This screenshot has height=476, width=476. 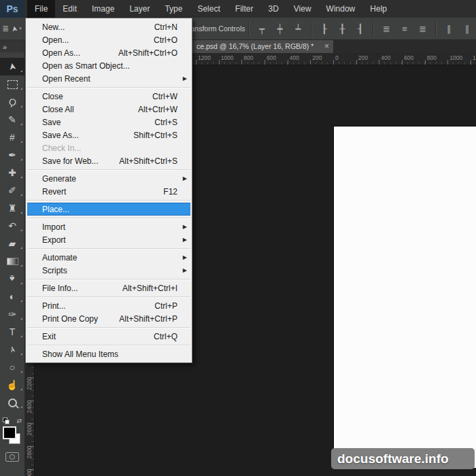 I want to click on menu-item-place: Place..., so click(x=109, y=209).